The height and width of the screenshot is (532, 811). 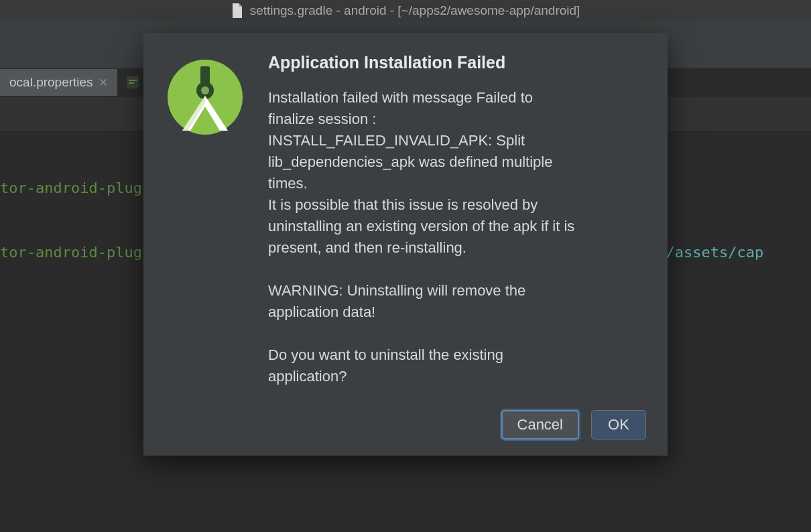 I want to click on msg-line: WARNING: Uninstalling will remove the, so click(x=457, y=291).